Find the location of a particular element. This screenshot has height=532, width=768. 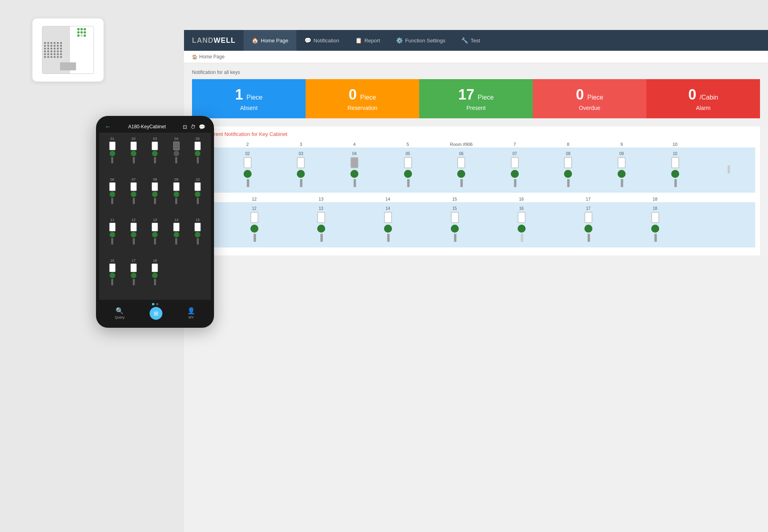

key-slot-08: 08 is located at coordinates (568, 170).